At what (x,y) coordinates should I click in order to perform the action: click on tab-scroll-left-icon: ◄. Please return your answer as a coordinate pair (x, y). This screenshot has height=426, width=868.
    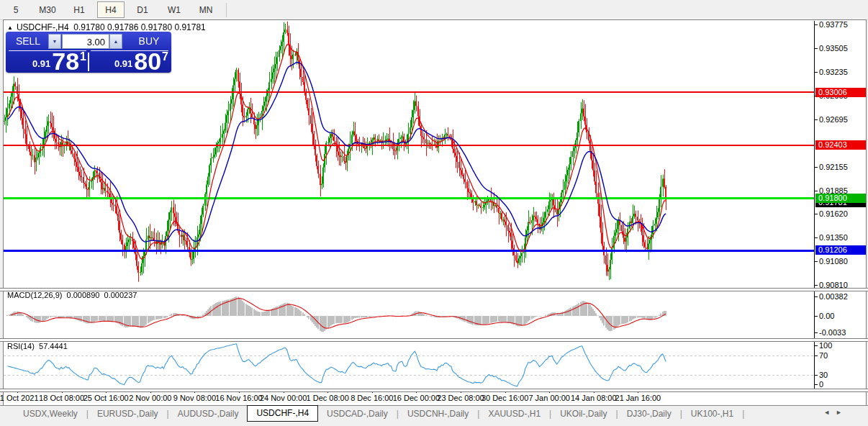
    Looking at the image, I should click on (829, 412).